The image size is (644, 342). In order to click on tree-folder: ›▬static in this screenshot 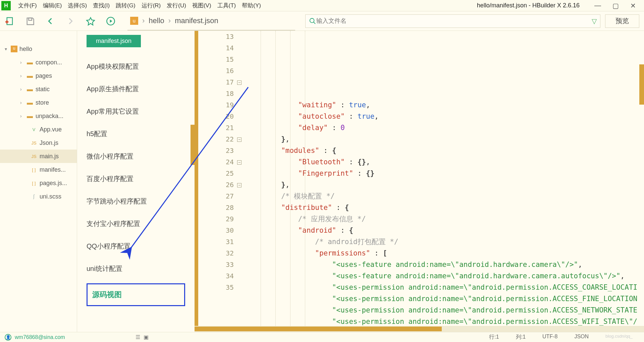, I will do `click(38, 89)`.